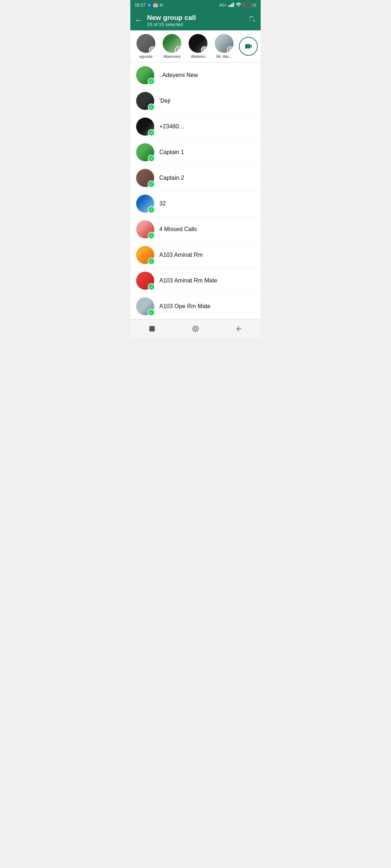  Describe the element at coordinates (178, 229) in the screenshot. I see `contact-name: 4 Missed Calls` at that location.